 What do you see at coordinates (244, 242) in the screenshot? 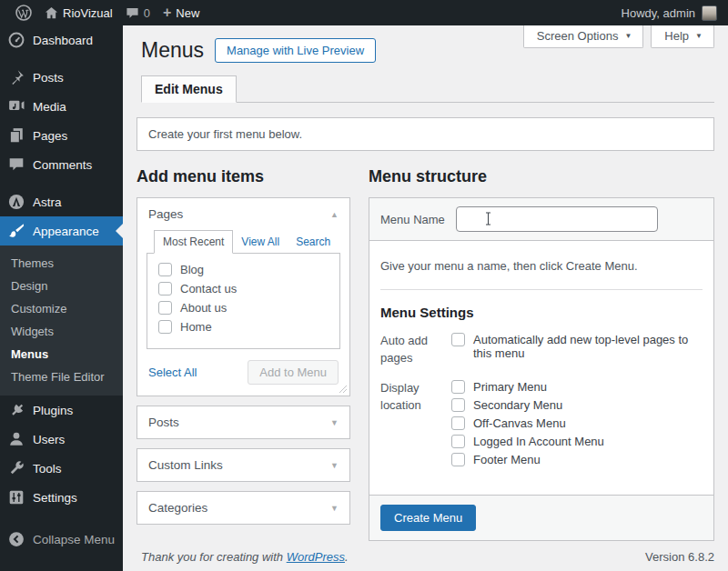
I see `pages-inner-tabs: Most Recent View All Search` at bounding box center [244, 242].